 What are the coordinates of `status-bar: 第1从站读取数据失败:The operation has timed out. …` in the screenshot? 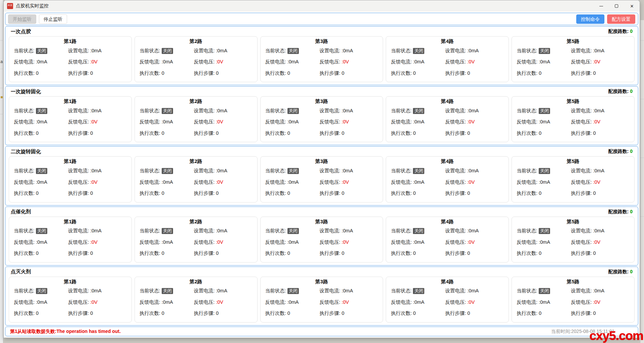 It's located at (322, 331).